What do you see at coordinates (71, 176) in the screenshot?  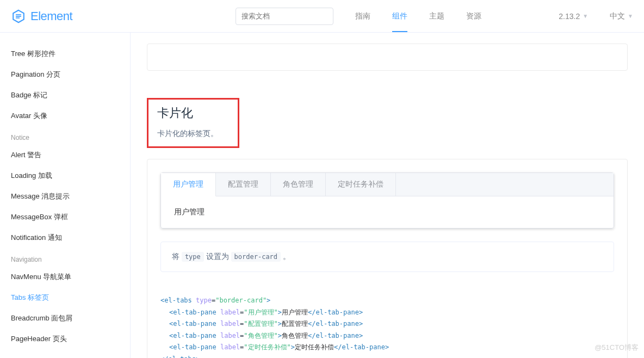 I see `sidebar-item: Loading 加载` at bounding box center [71, 176].